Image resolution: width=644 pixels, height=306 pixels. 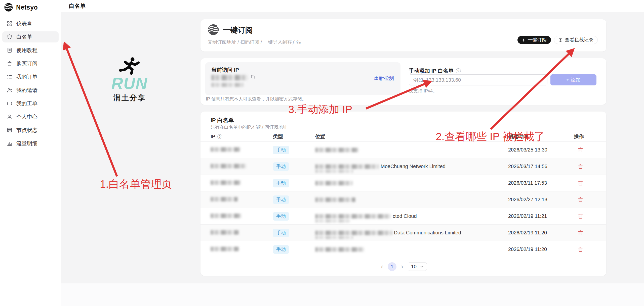 I want to click on netsyo-globe-icon, so click(x=213, y=30).